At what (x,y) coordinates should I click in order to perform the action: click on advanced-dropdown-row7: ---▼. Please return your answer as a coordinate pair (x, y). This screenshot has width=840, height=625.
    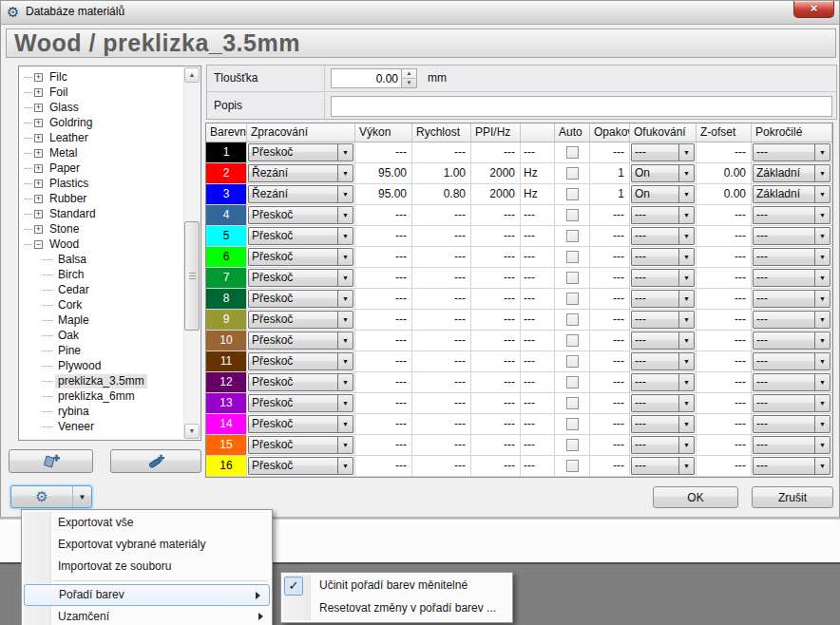
    Looking at the image, I should click on (792, 277).